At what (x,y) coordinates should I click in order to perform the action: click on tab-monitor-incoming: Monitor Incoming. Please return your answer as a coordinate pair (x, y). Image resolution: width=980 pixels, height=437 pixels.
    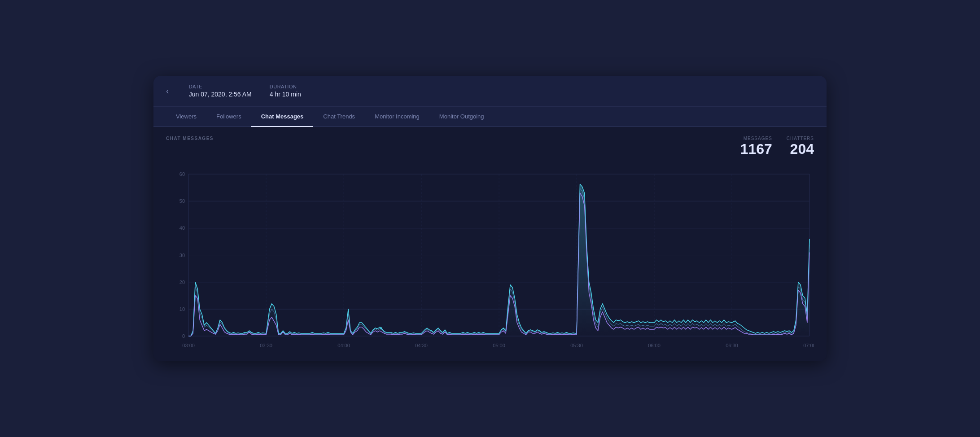
    Looking at the image, I should click on (397, 117).